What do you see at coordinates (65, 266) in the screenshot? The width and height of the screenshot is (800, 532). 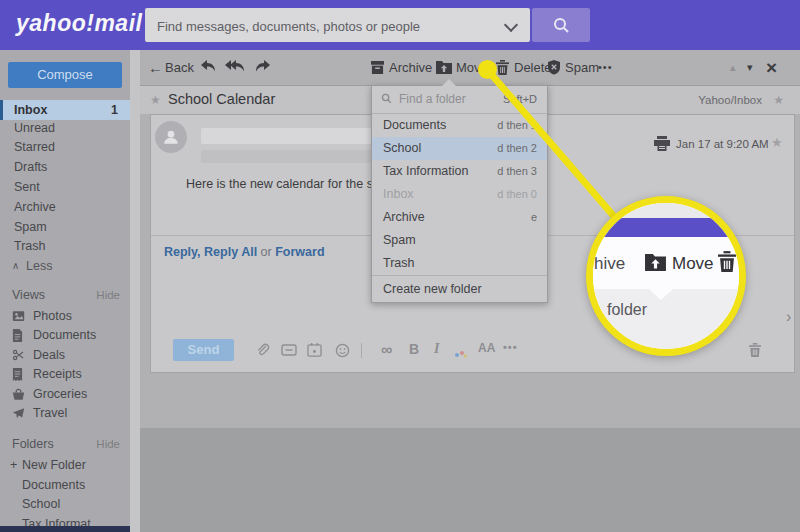 I see `less-toggle: ∧ Less` at bounding box center [65, 266].